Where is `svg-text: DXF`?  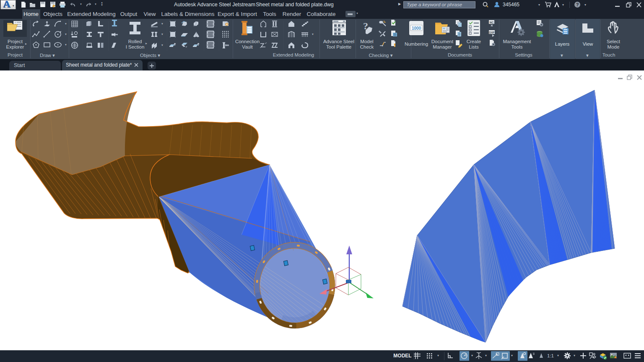
svg-text: DXF is located at coordinates (492, 33).